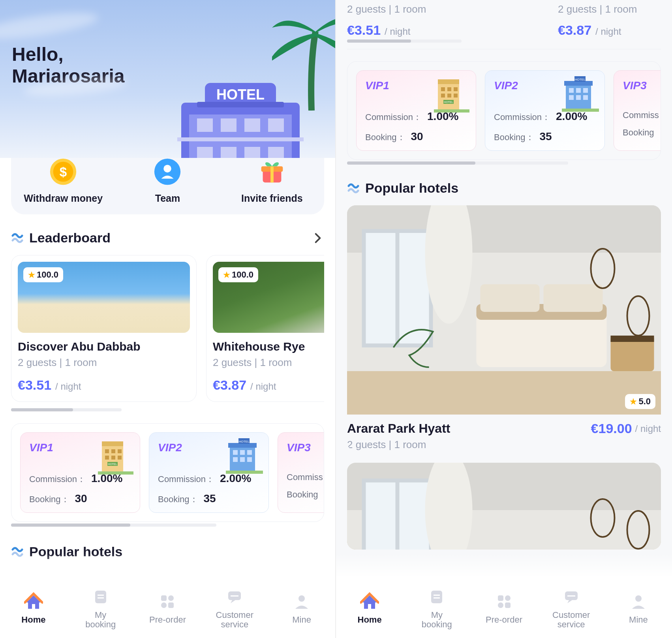  What do you see at coordinates (641, 133) in the screenshot?
I see `vip-booking-row: Booking` at bounding box center [641, 133].